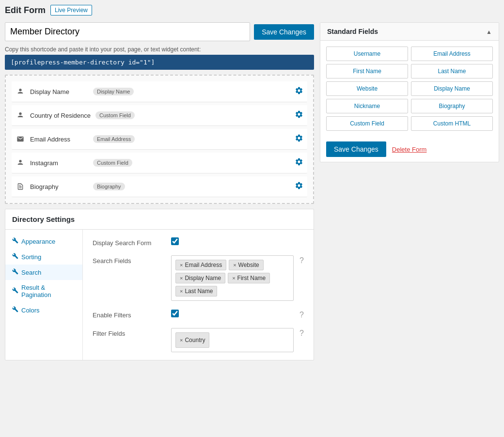 The width and height of the screenshot is (504, 437). What do you see at coordinates (175, 313) in the screenshot?
I see `enable-filters-checkbox` at bounding box center [175, 313].